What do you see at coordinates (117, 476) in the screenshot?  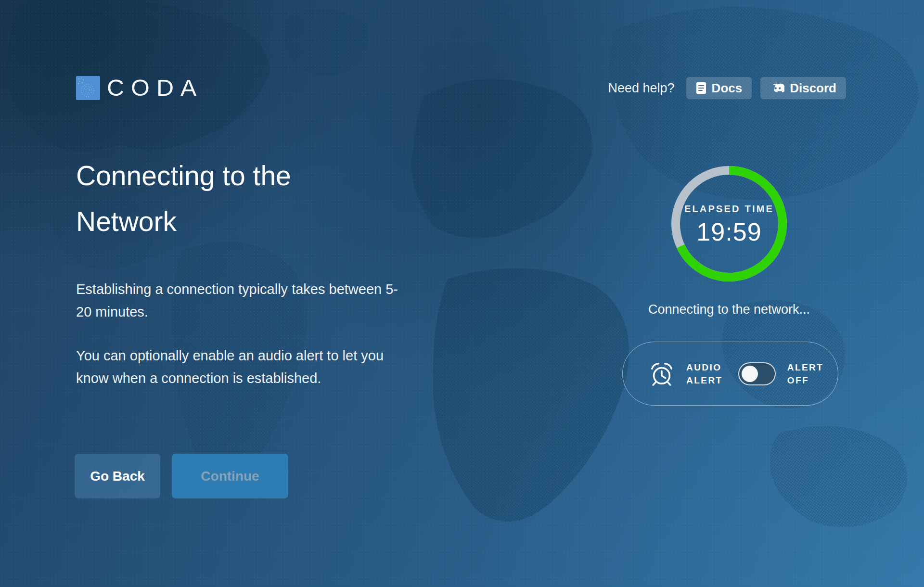 I see `go-back-button: Go Back` at bounding box center [117, 476].